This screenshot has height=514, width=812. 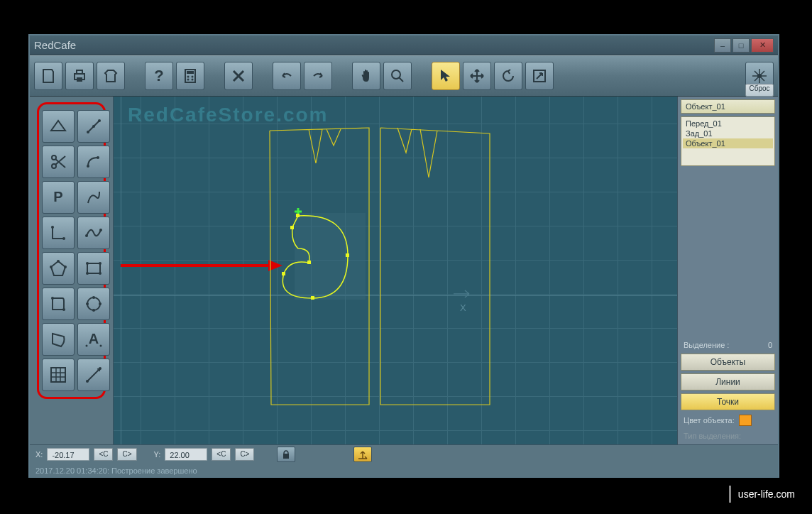 I want to click on curve-tool, so click(x=94, y=197).